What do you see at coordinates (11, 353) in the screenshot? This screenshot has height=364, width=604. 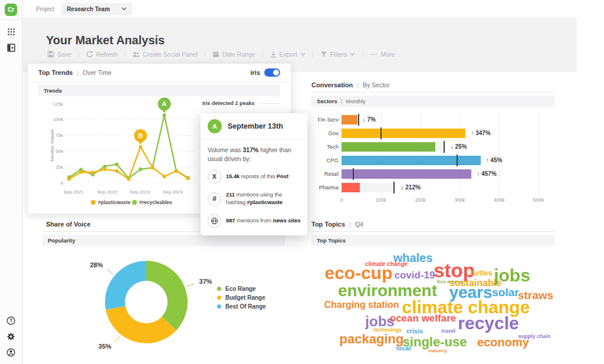 I see `account-icon` at bounding box center [11, 353].